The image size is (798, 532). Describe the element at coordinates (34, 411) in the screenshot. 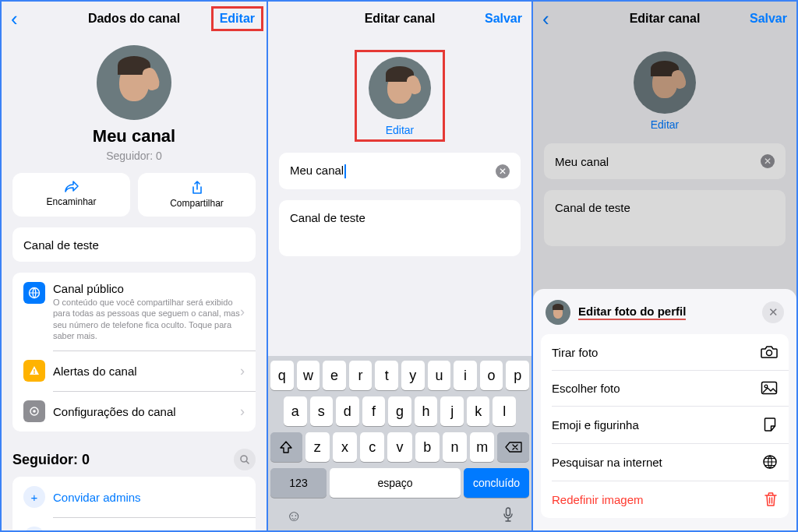

I see `gear-icon` at that location.